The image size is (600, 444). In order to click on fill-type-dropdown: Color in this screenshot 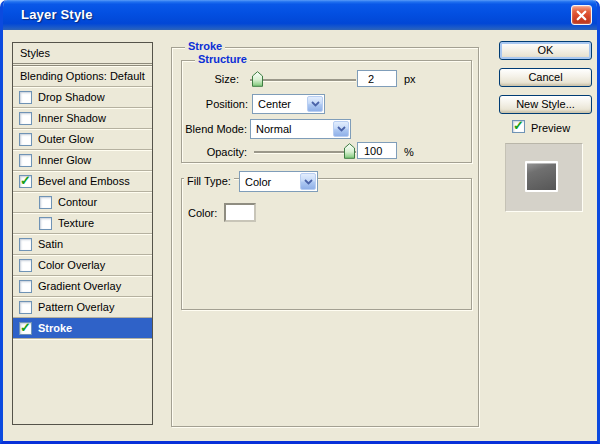, I will do `click(278, 182)`.